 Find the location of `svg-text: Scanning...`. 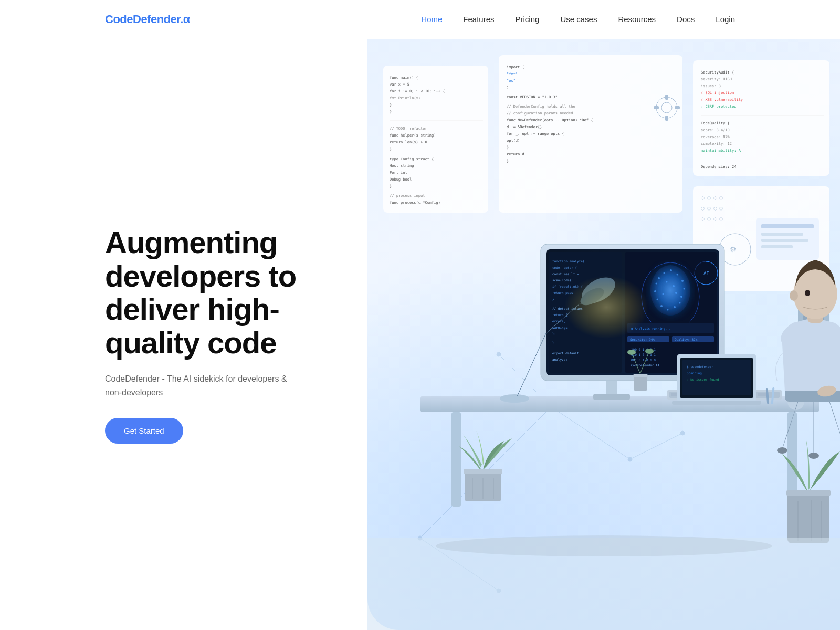

svg-text: Scanning... is located at coordinates (697, 373).